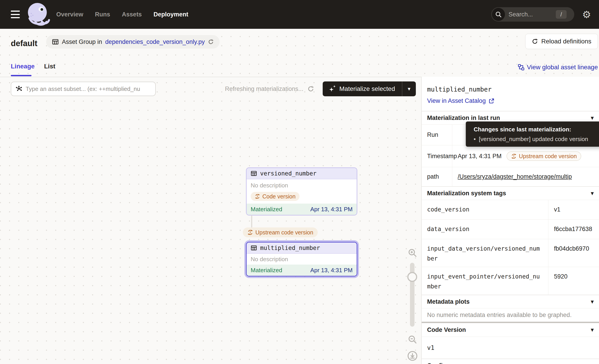  Describe the element at coordinates (288, 173) in the screenshot. I see `asset-name: versioned_number` at that location.